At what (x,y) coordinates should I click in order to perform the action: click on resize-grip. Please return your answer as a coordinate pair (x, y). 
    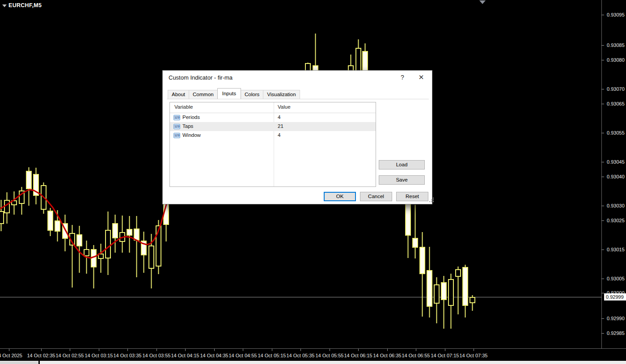
    Looking at the image, I should click on (430, 202).